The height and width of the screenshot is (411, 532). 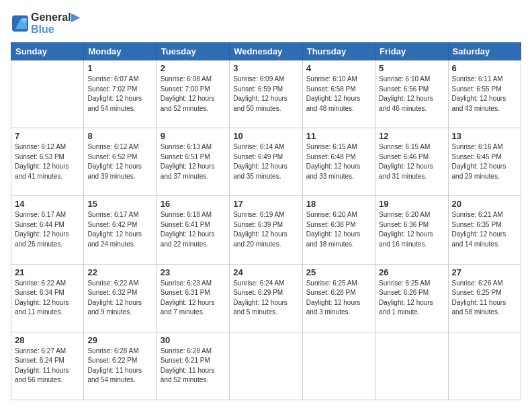 What do you see at coordinates (120, 204) in the screenshot?
I see `day-number: 15` at bounding box center [120, 204].